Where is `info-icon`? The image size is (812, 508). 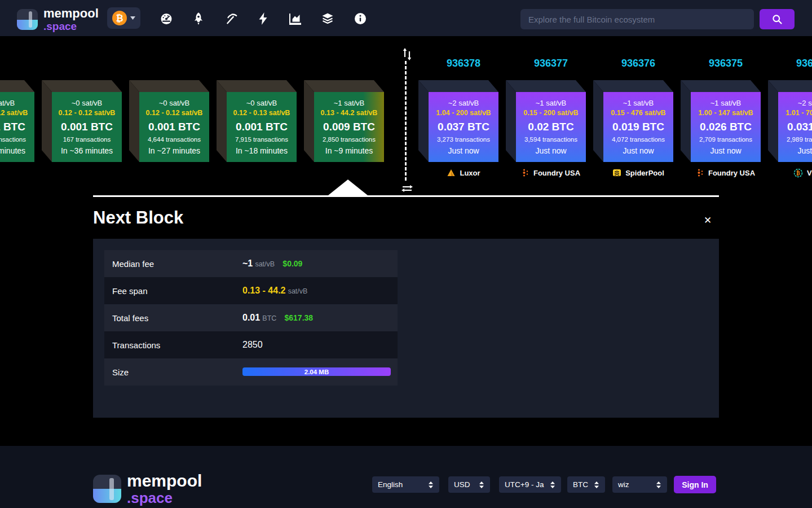 info-icon is located at coordinates (360, 19).